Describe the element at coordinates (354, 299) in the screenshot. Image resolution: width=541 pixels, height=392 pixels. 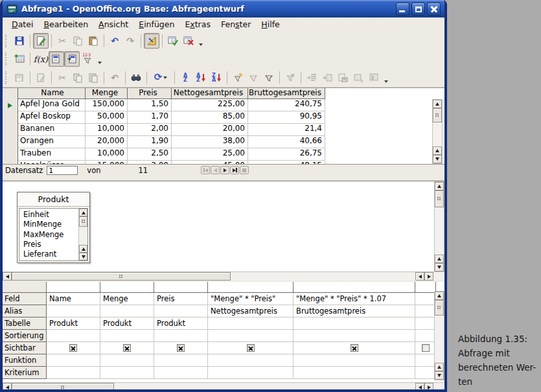
I see `feld-cell: "Menge" * "Preis" * 1.07` at that location.